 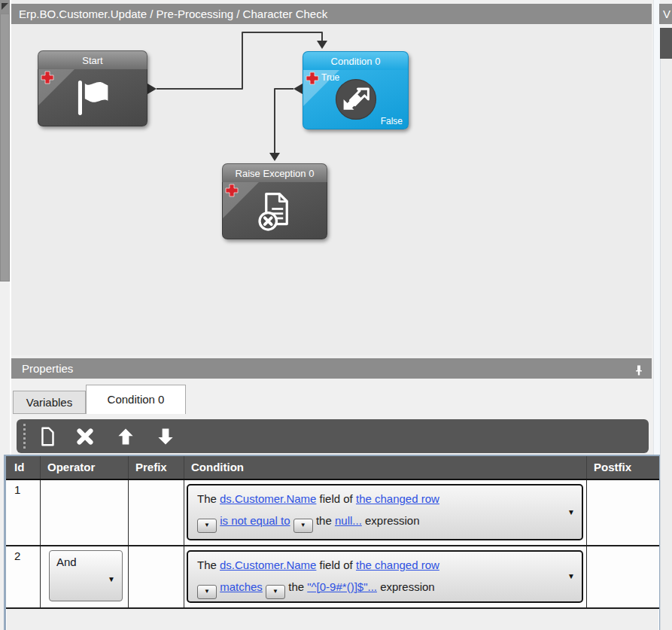 What do you see at coordinates (391, 121) in the screenshot?
I see `false-branch-label: False` at bounding box center [391, 121].